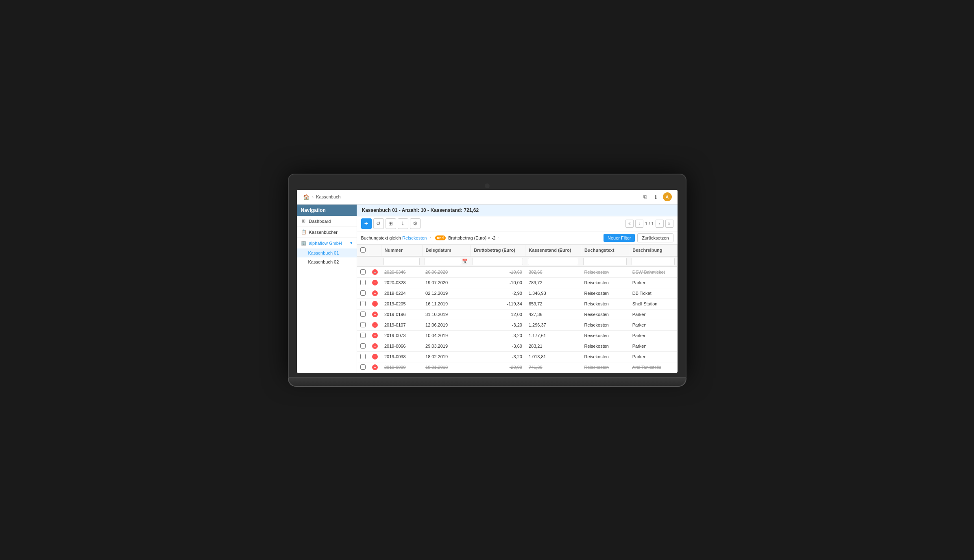  Describe the element at coordinates (656, 197) in the screenshot. I see `info-icon: ℹ` at that location.